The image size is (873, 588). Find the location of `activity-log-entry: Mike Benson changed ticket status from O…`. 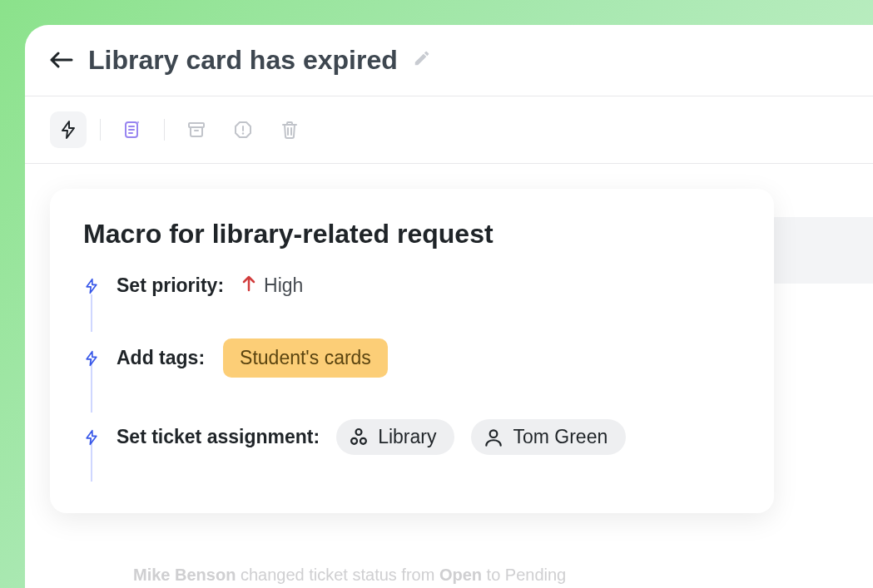

activity-log-entry: Mike Benson changed ticket status from O… is located at coordinates (350, 576).